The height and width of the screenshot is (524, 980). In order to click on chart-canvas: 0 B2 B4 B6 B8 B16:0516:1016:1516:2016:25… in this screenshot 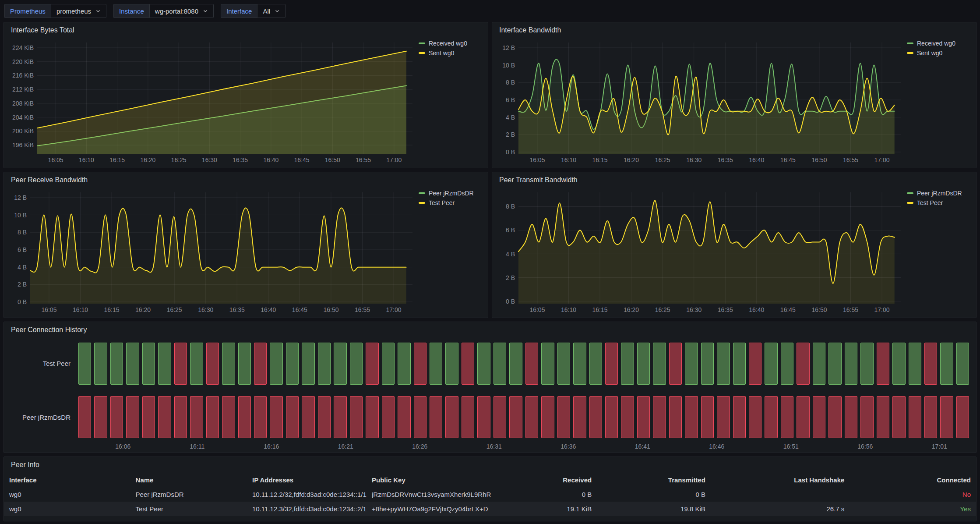, I will do `click(700, 251)`.